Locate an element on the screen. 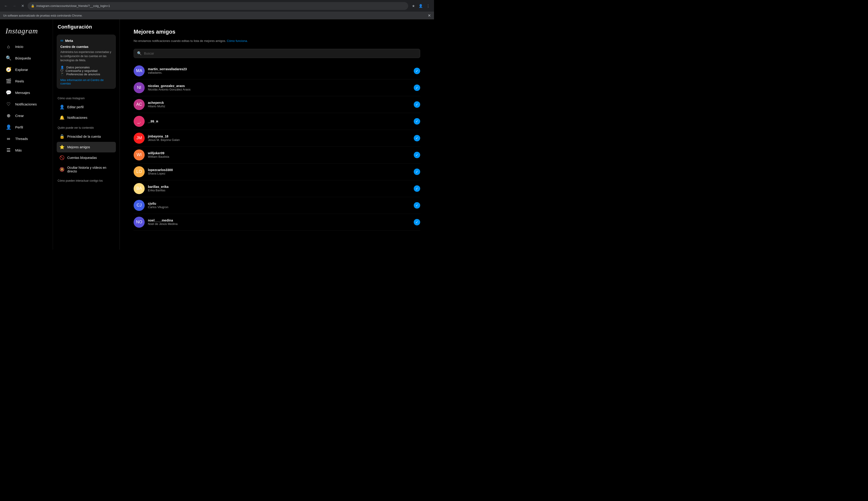 The width and height of the screenshot is (868, 501). meta-link-contraseña-y-seguridad: 🛡Contraseña y seguridad is located at coordinates (86, 71).